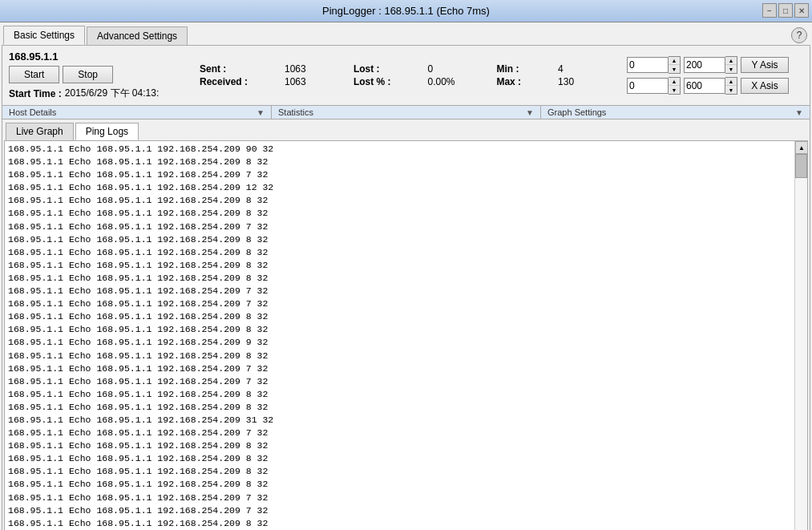 The image size is (812, 530). I want to click on host-details-collapse-icon: ▼, so click(261, 112).